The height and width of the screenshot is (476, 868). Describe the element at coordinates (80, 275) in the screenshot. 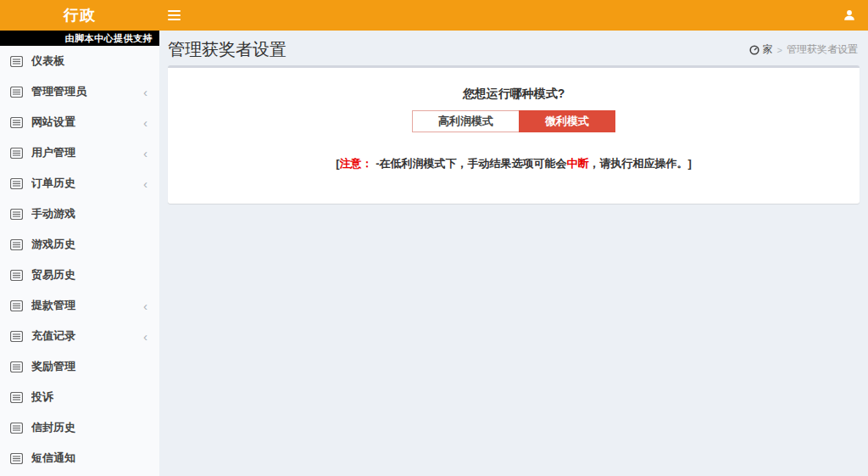

I see `sidebar-item-trade-history: 贸易历史` at that location.